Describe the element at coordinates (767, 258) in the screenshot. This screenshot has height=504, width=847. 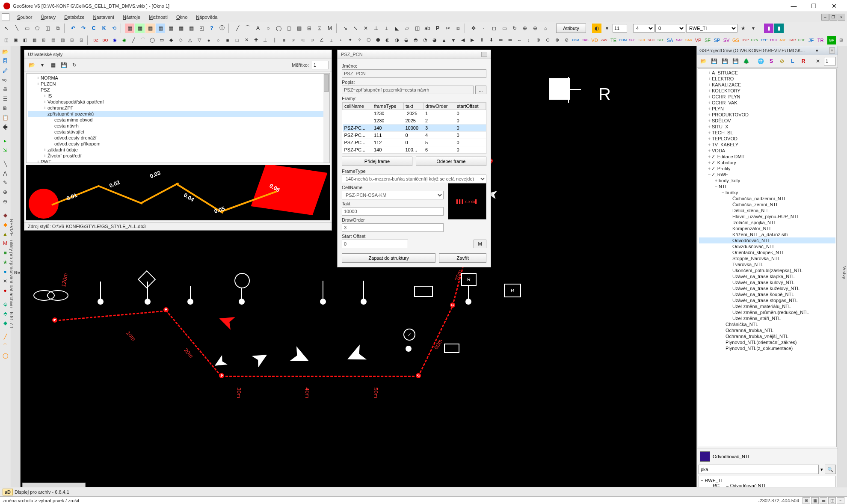
I see `project-tree: +A_SITUACE+ELEKTRO+KANALIZACE+KOLEKTORY+…` at that location.